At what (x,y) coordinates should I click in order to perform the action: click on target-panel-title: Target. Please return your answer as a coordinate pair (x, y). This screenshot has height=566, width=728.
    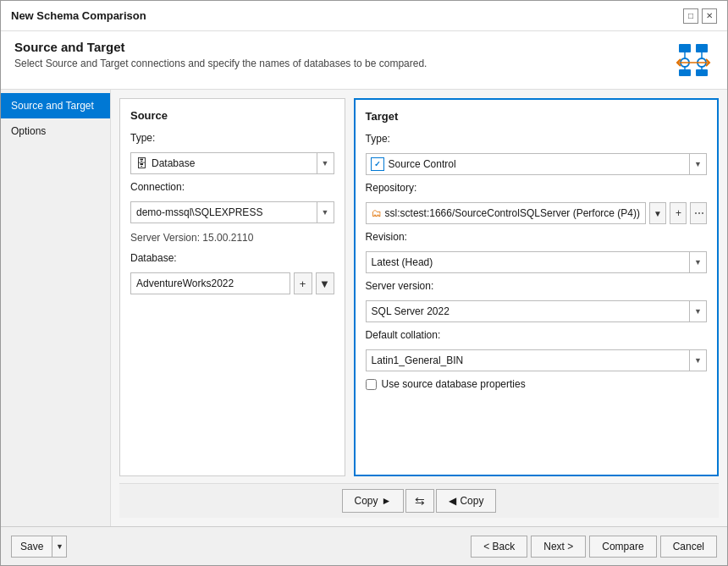
    Looking at the image, I should click on (537, 117).